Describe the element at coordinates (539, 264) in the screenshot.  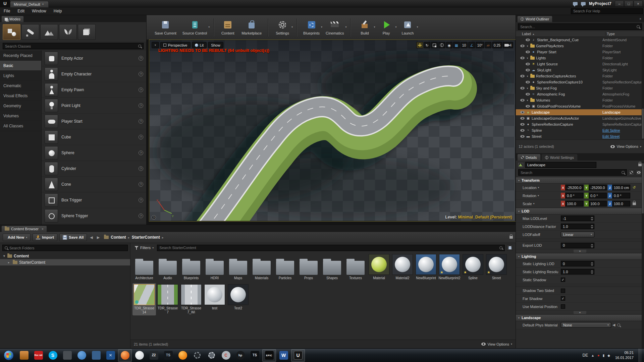
I see `property-label: Static Lighting LOD` at that location.